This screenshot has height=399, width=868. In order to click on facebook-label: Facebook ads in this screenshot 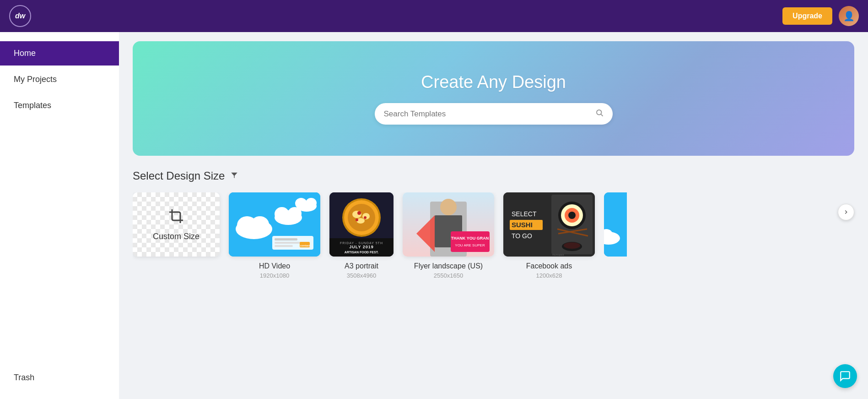, I will do `click(549, 266)`.